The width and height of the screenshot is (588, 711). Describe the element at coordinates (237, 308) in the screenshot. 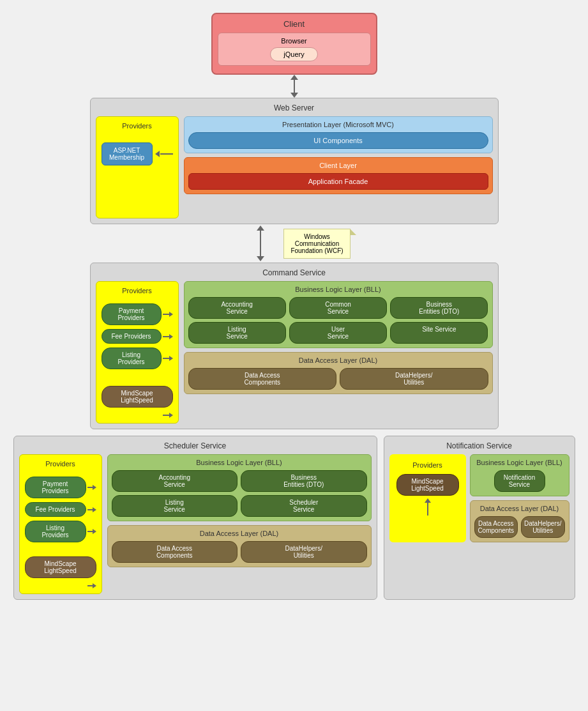

I see `accounting-service-btn-cmd: AccountingService` at that location.